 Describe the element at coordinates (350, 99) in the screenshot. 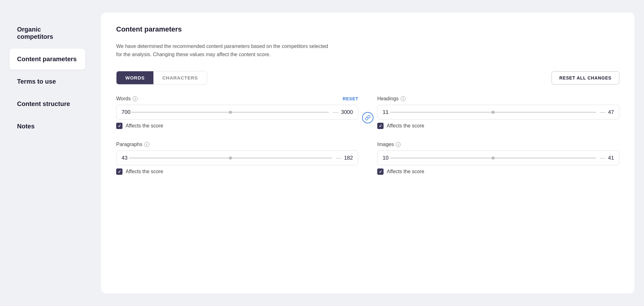

I see `words-reset-link: RESET` at that location.